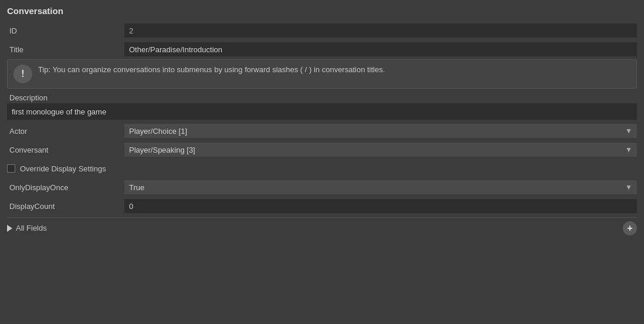  I want to click on conversant-dropdown-arrow: ▼, so click(629, 150).